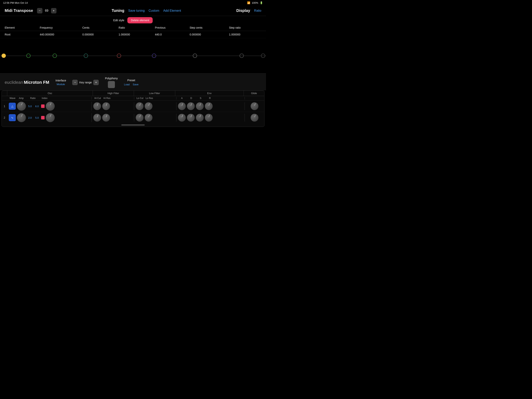  Describe the element at coordinates (133, 28) in the screenshot. I see `table-header-row: Element Frequency Cents Ratio Previous S…` at that location.